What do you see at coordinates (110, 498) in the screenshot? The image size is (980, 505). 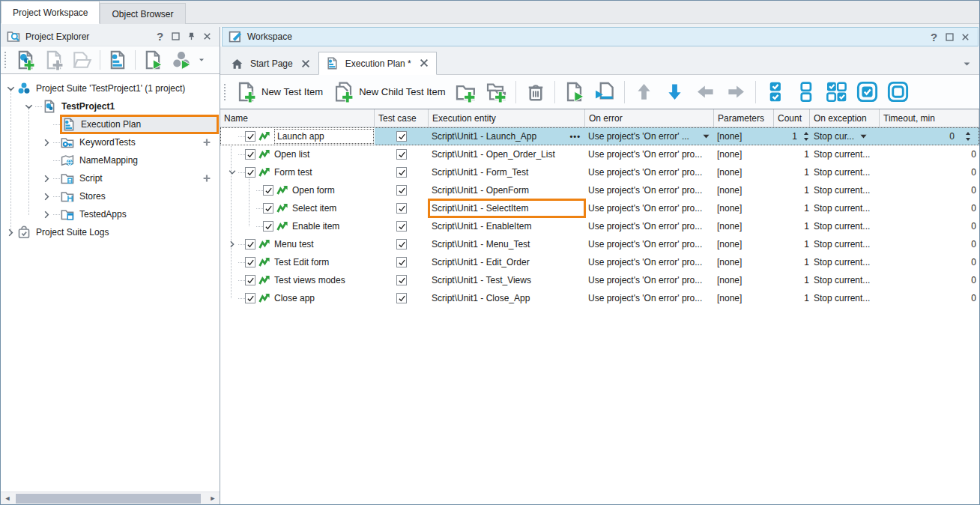 I see `horizontal-scrollbar: ◄ ►` at bounding box center [110, 498].